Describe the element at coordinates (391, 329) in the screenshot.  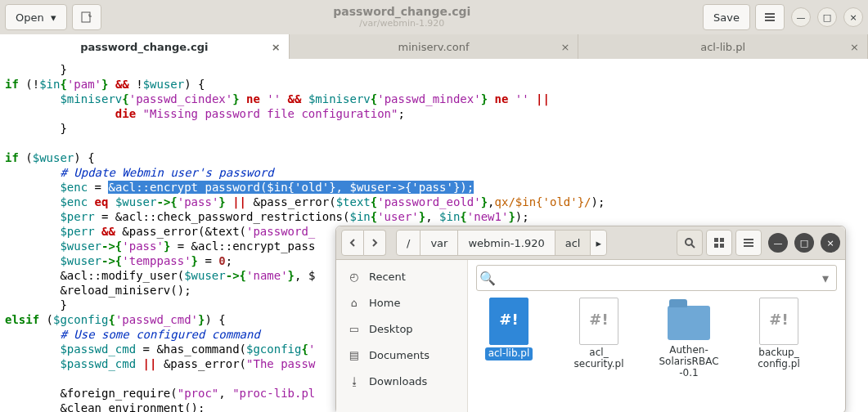
I see `sidebar-label: Desktop` at that location.